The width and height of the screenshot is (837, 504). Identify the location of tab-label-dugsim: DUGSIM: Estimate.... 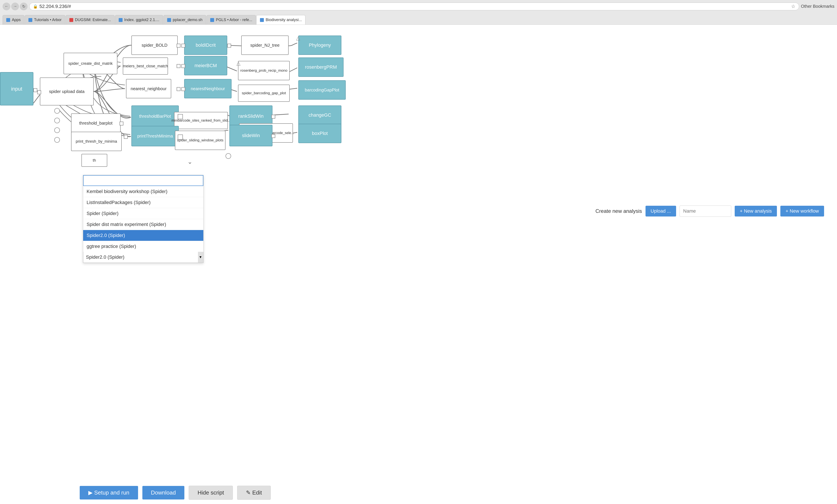
(93, 20).